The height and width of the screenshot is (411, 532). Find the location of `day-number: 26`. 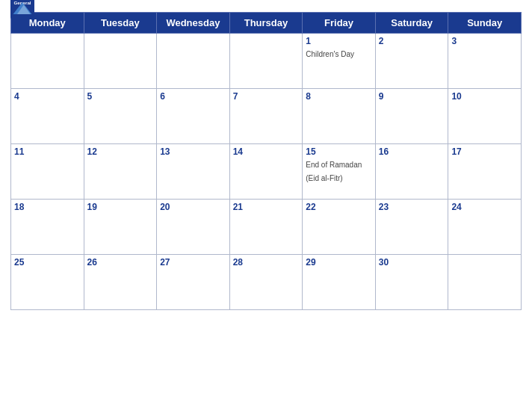

day-number: 26 is located at coordinates (121, 262).